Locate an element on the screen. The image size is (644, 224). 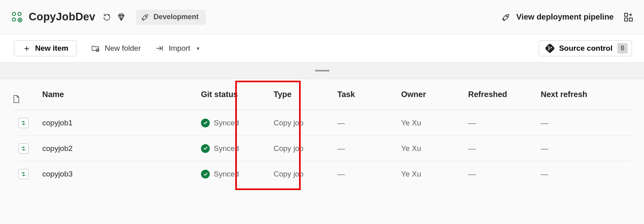
column-refreshed: Refreshed is located at coordinates (504, 94).